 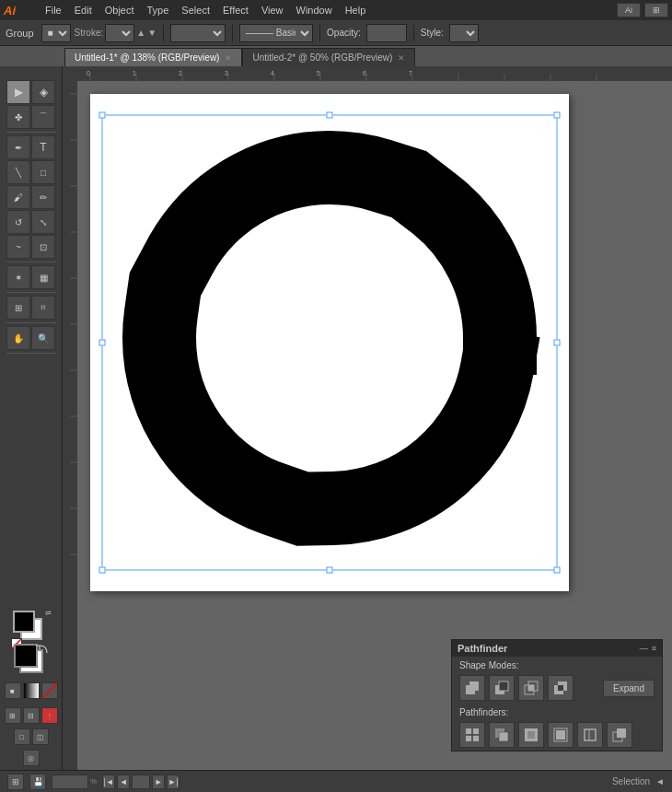 I want to click on next-btn: ►, so click(x=158, y=782).